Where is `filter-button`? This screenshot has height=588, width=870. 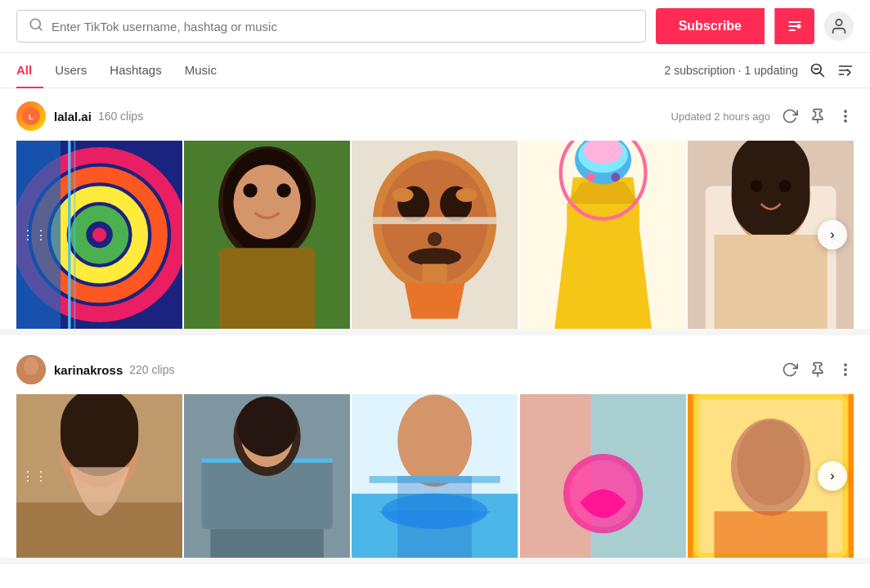 filter-button is located at coordinates (795, 26).